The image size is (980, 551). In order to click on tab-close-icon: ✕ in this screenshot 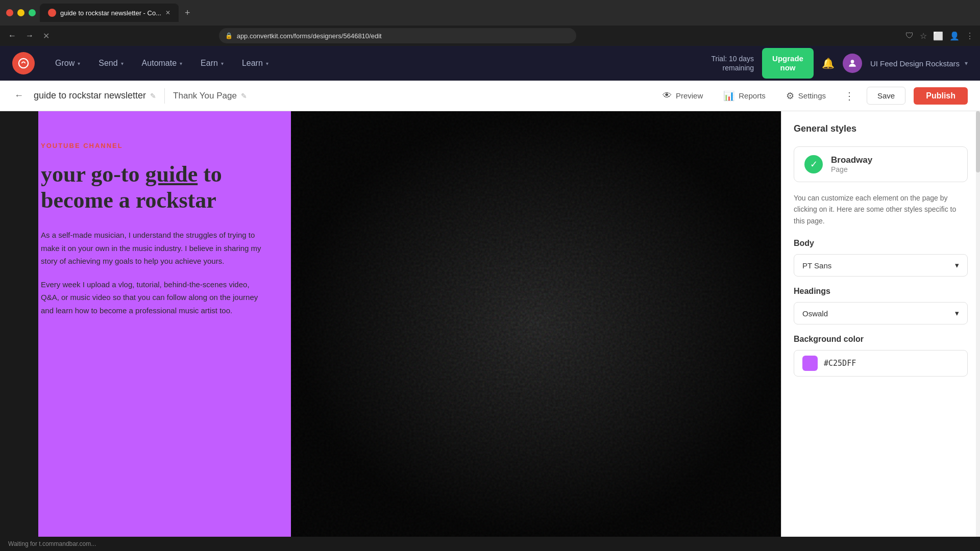, I will do `click(168, 13)`.